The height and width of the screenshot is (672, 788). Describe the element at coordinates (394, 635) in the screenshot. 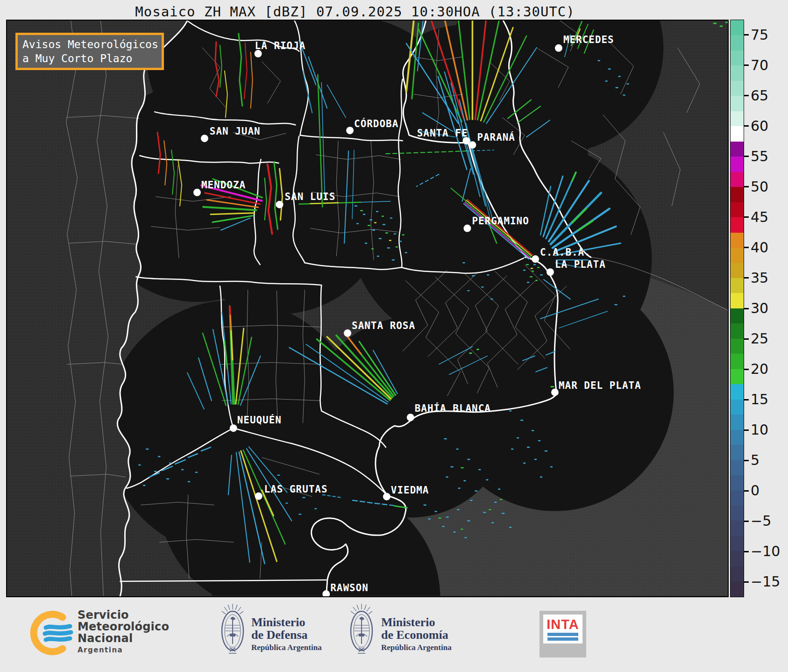

I see `footer: Servicio Meteorológico Nacional Argentin…` at that location.